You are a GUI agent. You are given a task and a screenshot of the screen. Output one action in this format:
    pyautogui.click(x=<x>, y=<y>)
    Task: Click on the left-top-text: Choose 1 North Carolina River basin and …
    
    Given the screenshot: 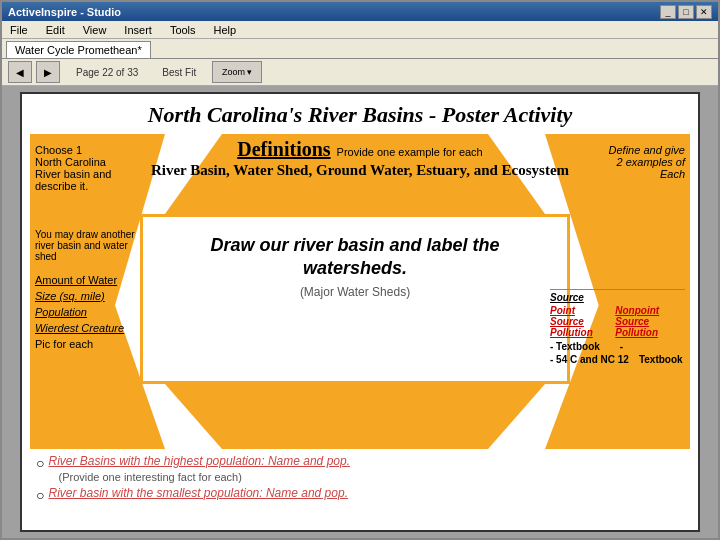 What is the action you would take?
    pyautogui.click(x=95, y=168)
    